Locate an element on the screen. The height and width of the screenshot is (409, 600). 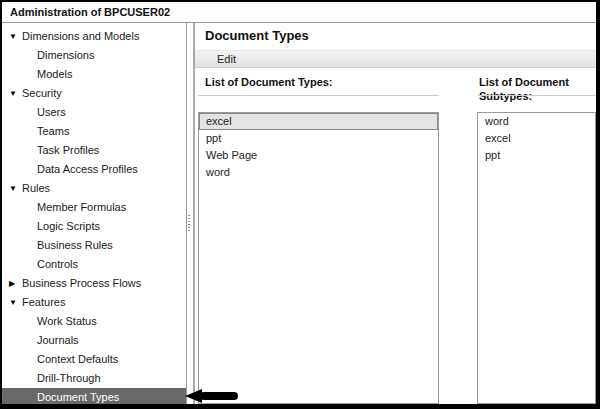
sidebar-item-label: Journals is located at coordinates (58, 340).